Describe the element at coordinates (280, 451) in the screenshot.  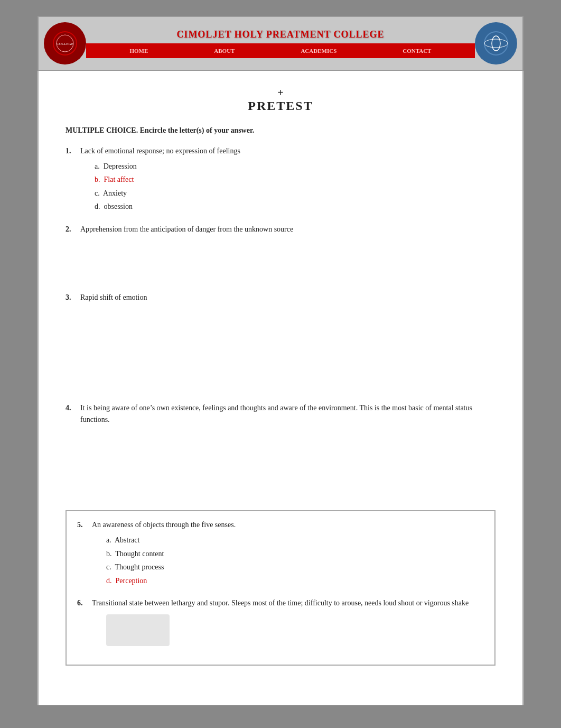
I see `question-4: 4. It is being aware of one’s own existe…` at that location.